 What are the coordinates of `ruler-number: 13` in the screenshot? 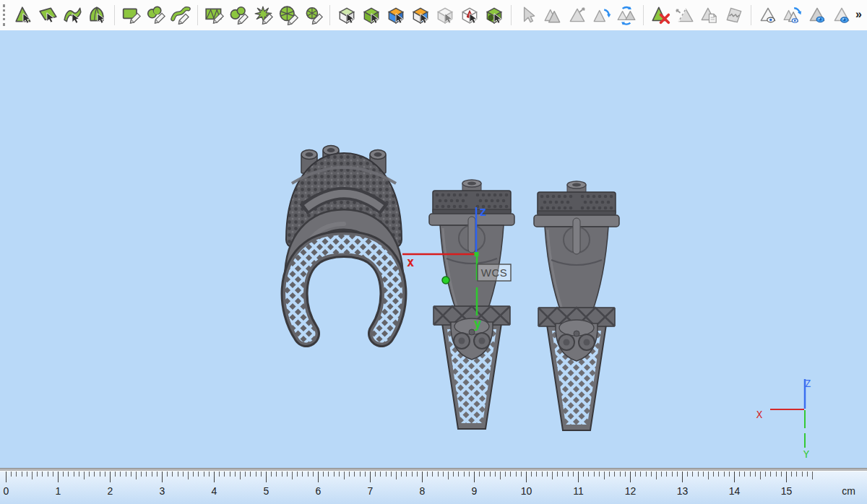 It's located at (683, 491).